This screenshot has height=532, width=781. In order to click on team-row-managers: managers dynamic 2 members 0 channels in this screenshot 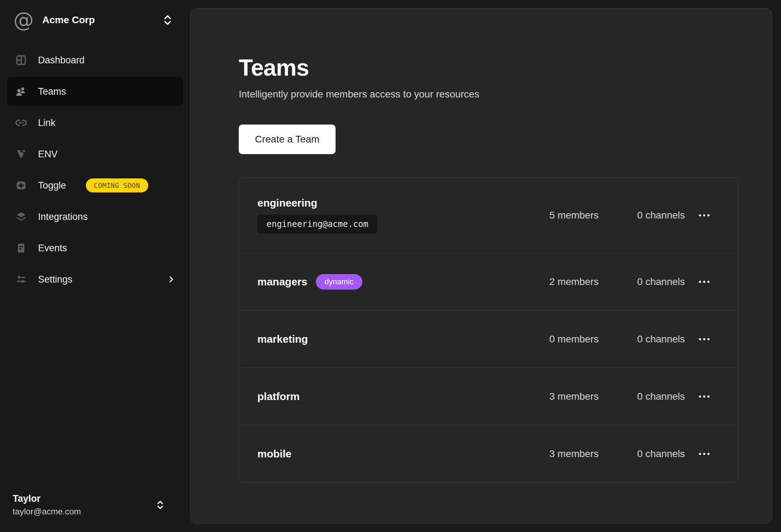, I will do `click(488, 281)`.